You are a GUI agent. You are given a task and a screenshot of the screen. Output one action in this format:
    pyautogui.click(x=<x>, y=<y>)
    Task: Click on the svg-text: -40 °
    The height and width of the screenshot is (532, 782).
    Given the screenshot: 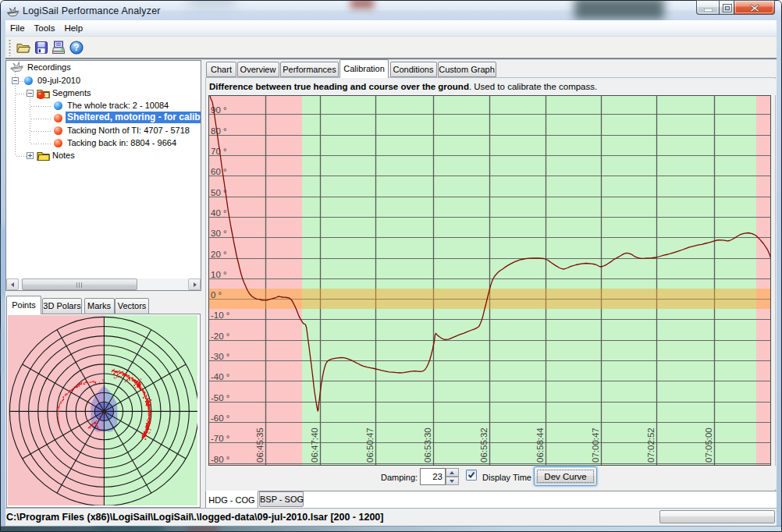 What is the action you would take?
    pyautogui.click(x=220, y=377)
    